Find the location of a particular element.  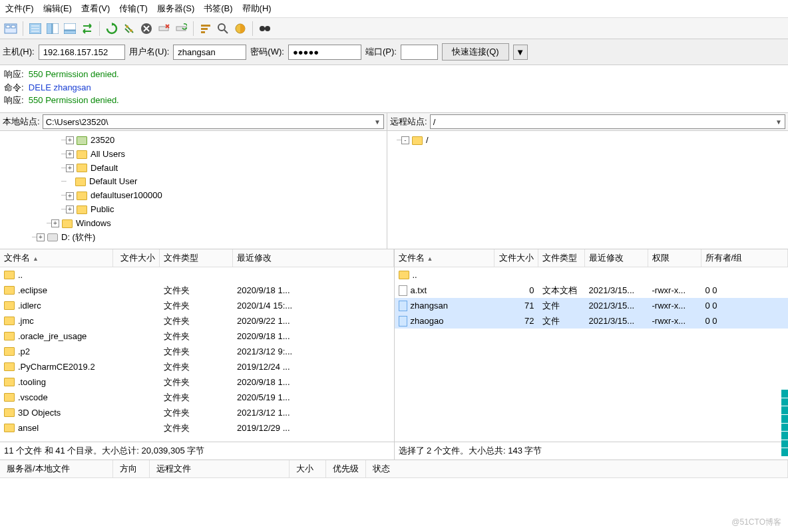

toolbar-find-icon is located at coordinates (265, 29).